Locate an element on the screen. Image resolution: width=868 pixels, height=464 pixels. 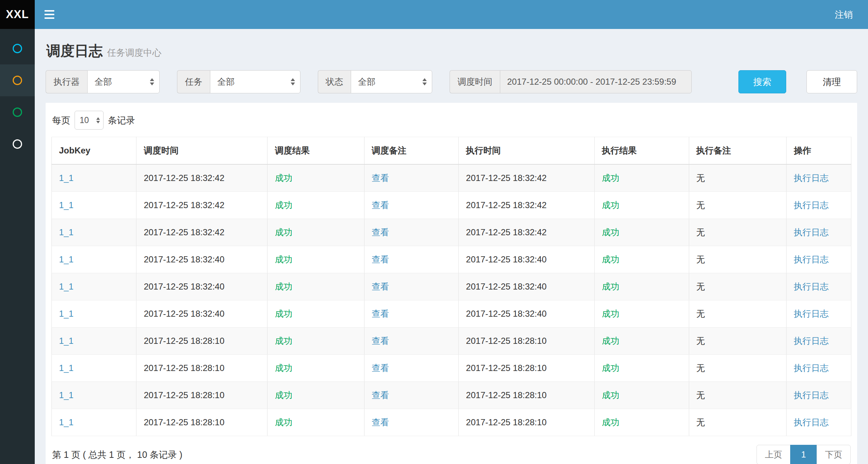
current-page-button: 1 is located at coordinates (804, 455).